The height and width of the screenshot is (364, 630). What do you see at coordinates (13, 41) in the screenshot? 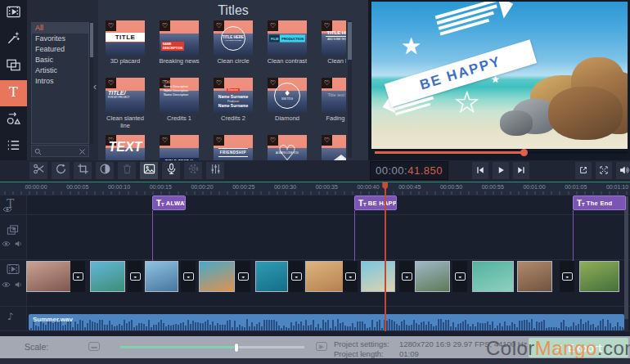
I see `sidebar-tab-filters` at bounding box center [13, 41].